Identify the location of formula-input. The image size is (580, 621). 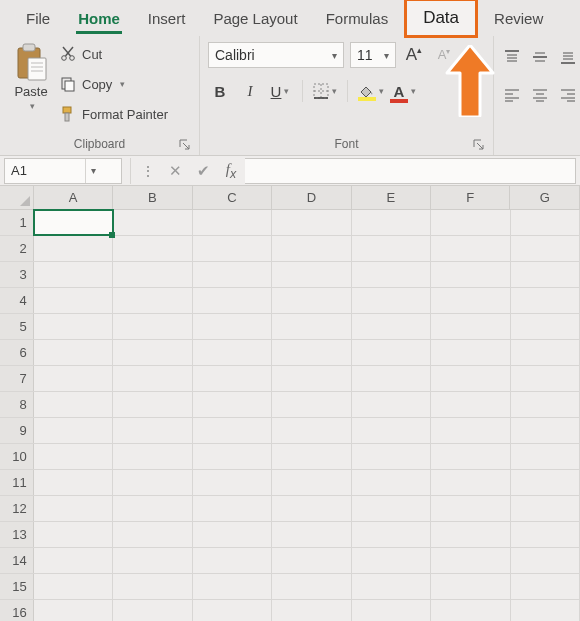
(410, 171).